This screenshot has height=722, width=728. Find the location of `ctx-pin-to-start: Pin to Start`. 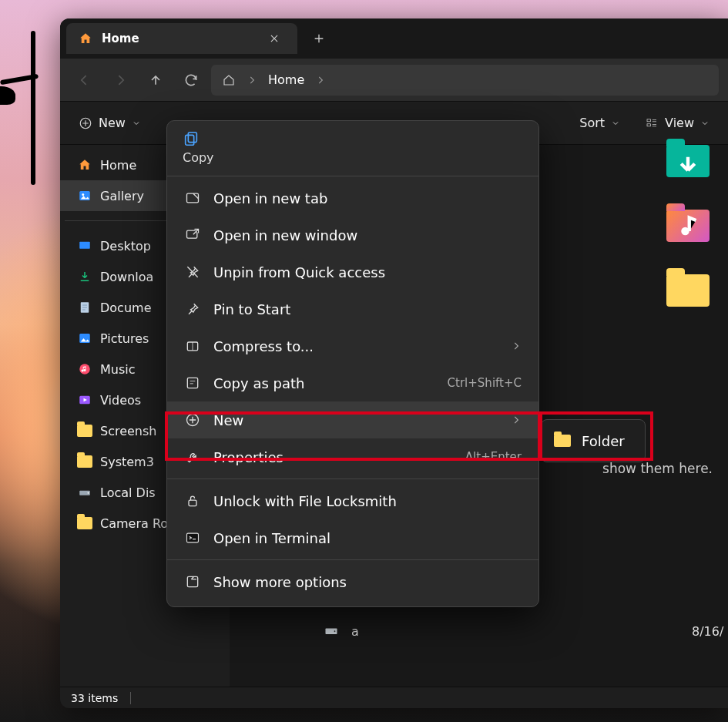

ctx-pin-to-start: Pin to Start is located at coordinates (353, 309).